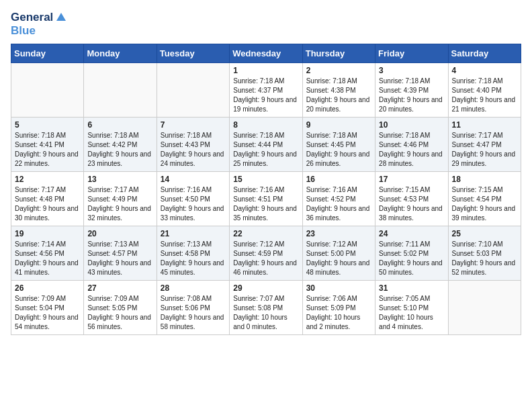 This screenshot has height=411, width=532. I want to click on sunset-text: Sunset: 4:50 PM, so click(185, 199).